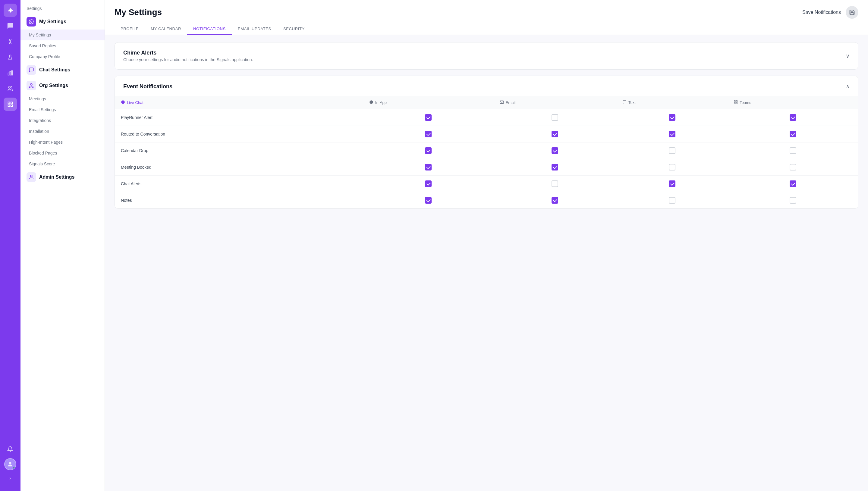 This screenshot has height=491, width=868. I want to click on sidebar: Settings My Settings My Settings Saved R…, so click(63, 246).